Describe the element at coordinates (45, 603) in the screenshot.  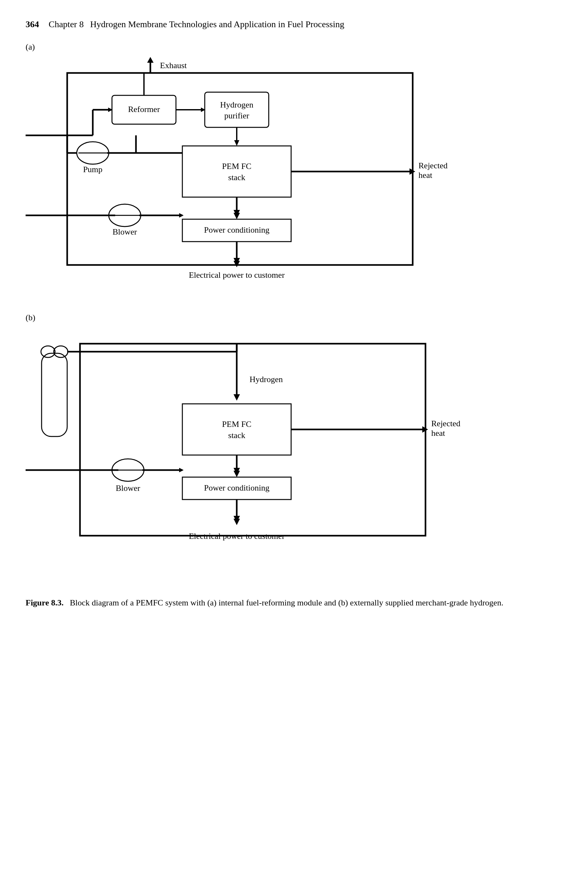
I see `figure-label: Figure 8.3.` at that location.